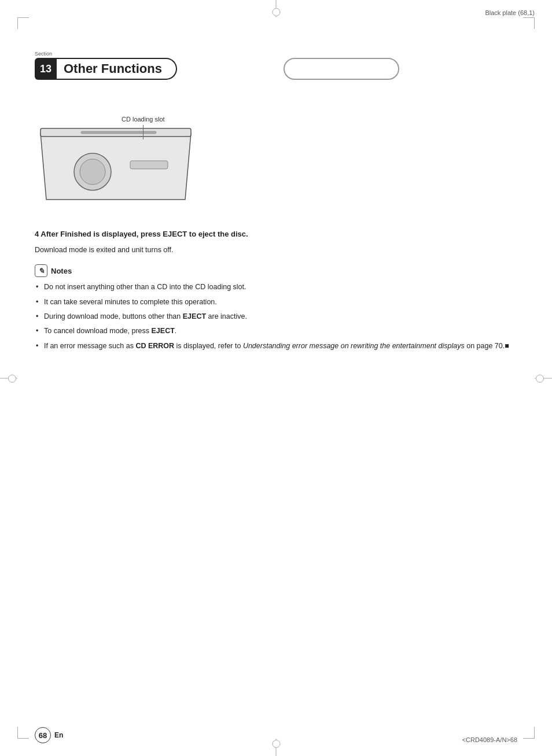  Describe the element at coordinates (23, 733) in the screenshot. I see `corner-mark-bl` at that location.